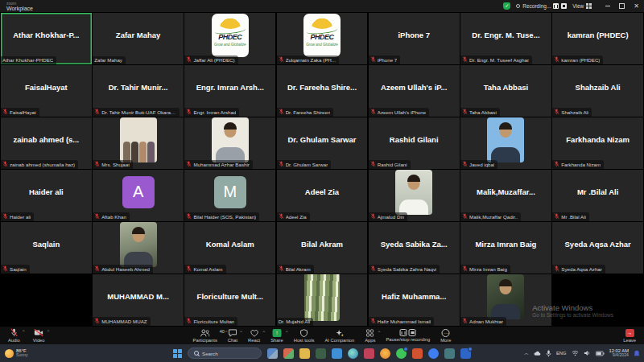  What do you see at coordinates (506, 39) in the screenshot?
I see `participant-tile: Dr. Engr. M. Tuse... Dr. Engr. M. Tuseef…` at bounding box center [506, 39].